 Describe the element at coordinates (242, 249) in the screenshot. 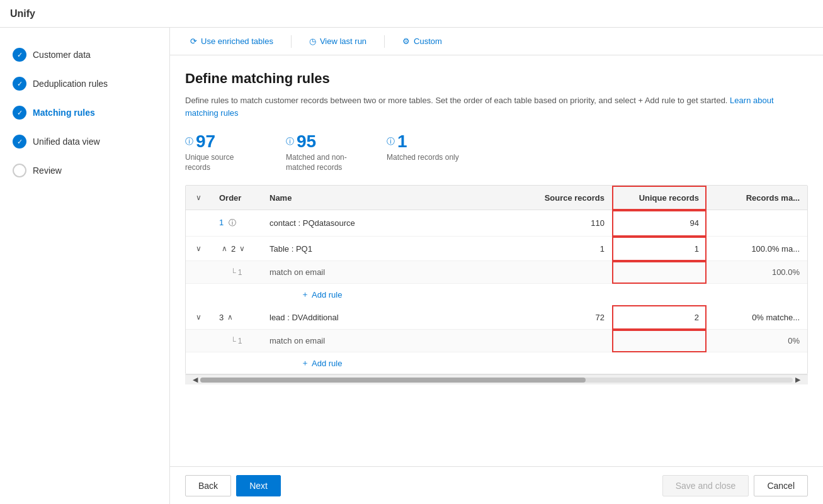

I see `order-down-btn-2: ∨` at that location.